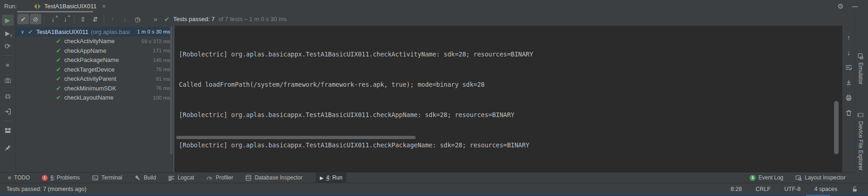  I want to click on console-toolbar: ↑ ↓, so click(849, 99).